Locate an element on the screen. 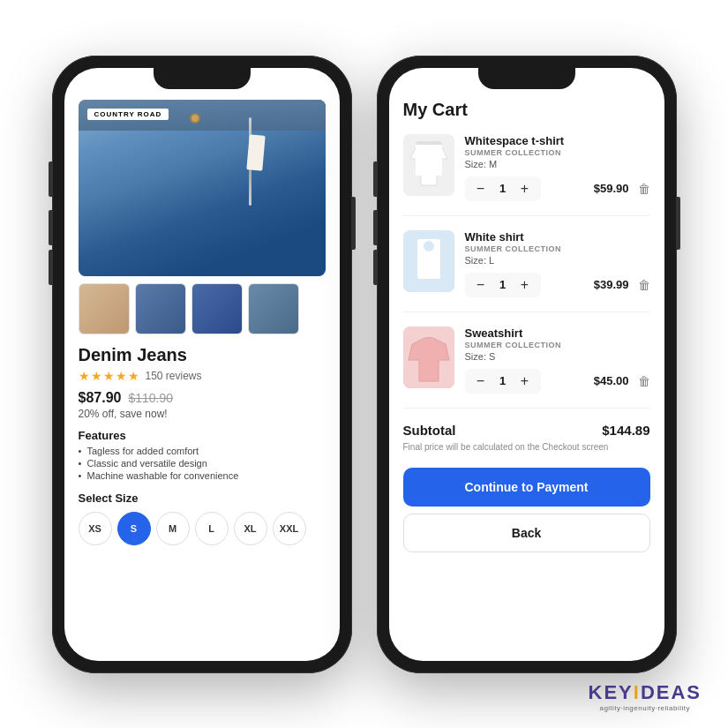 The width and height of the screenshot is (728, 728). feature-item: Machine washable for convenience is located at coordinates (202, 476).